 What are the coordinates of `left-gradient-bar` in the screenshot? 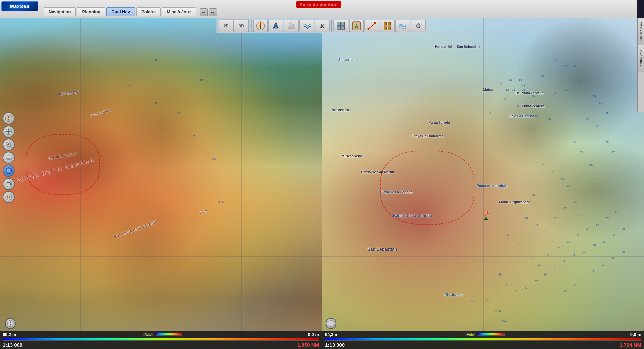 It's located at (161, 339).